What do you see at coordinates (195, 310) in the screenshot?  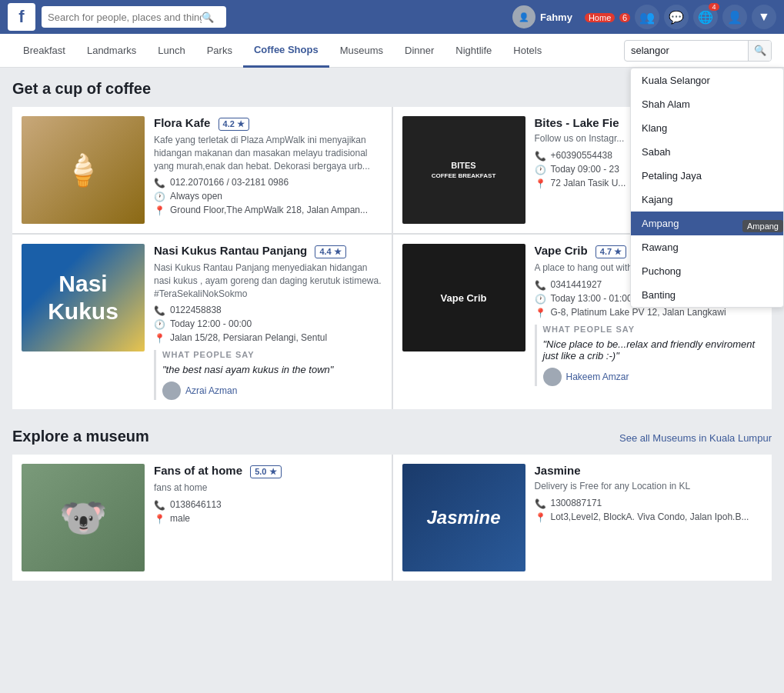 I see `nasi-phone: 0122458838` at bounding box center [195, 310].